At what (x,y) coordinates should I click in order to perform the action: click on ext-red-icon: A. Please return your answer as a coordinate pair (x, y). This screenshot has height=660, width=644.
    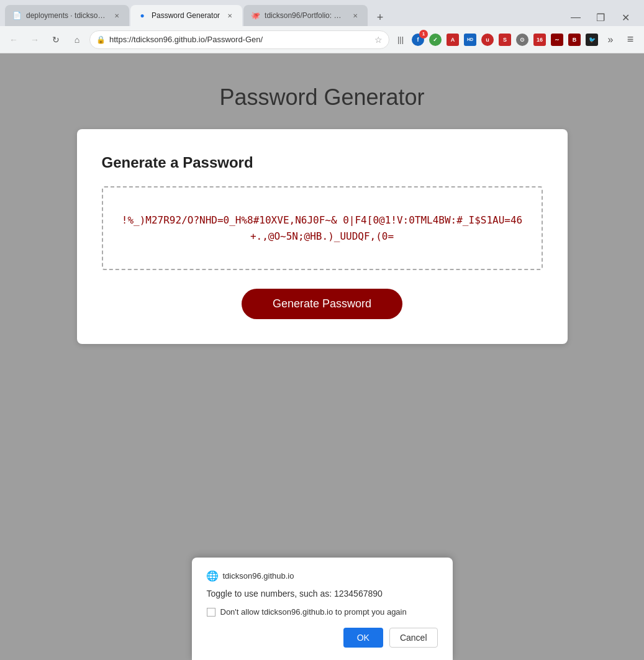
    Looking at the image, I should click on (453, 40).